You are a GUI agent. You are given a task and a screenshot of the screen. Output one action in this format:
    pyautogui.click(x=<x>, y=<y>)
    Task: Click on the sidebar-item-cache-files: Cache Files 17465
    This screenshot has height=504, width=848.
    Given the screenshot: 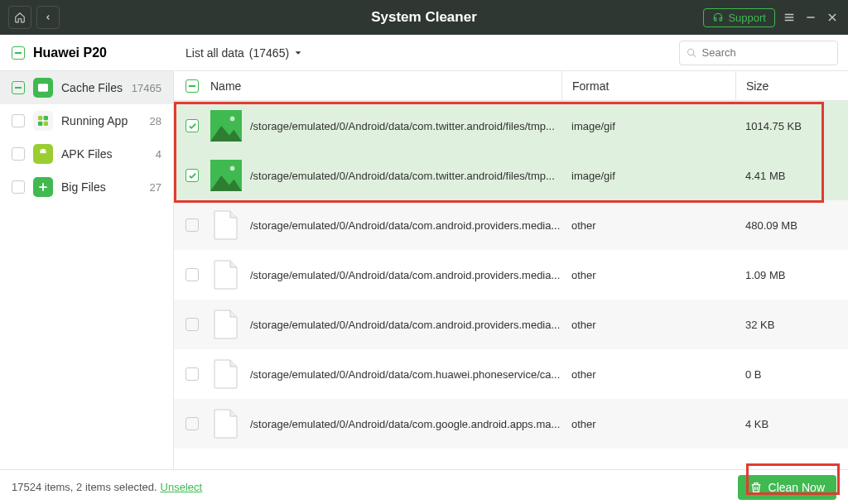 What is the action you would take?
    pyautogui.click(x=86, y=88)
    